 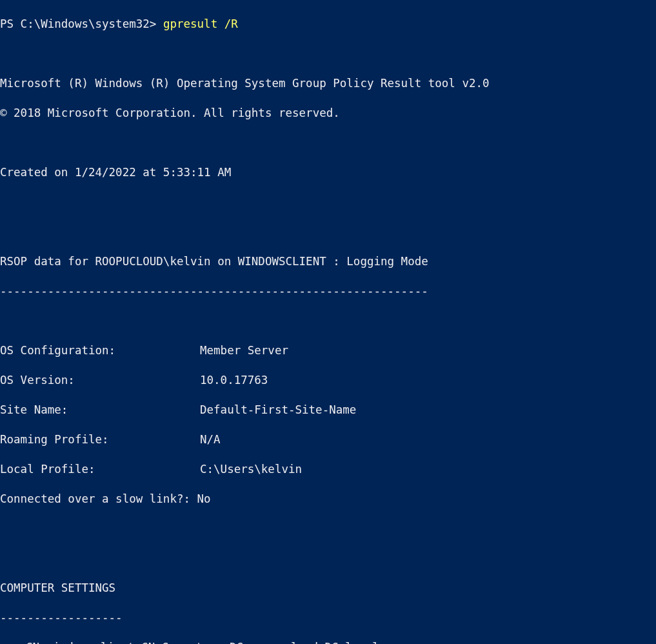 I want to click on site-name-label: Site Name:, so click(x=34, y=410).